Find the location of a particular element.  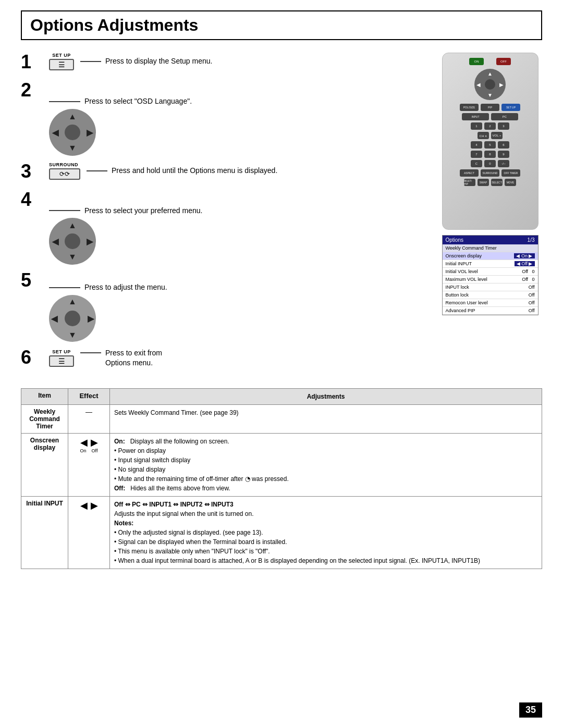

remote-6-btn: 6 is located at coordinates (504, 145).